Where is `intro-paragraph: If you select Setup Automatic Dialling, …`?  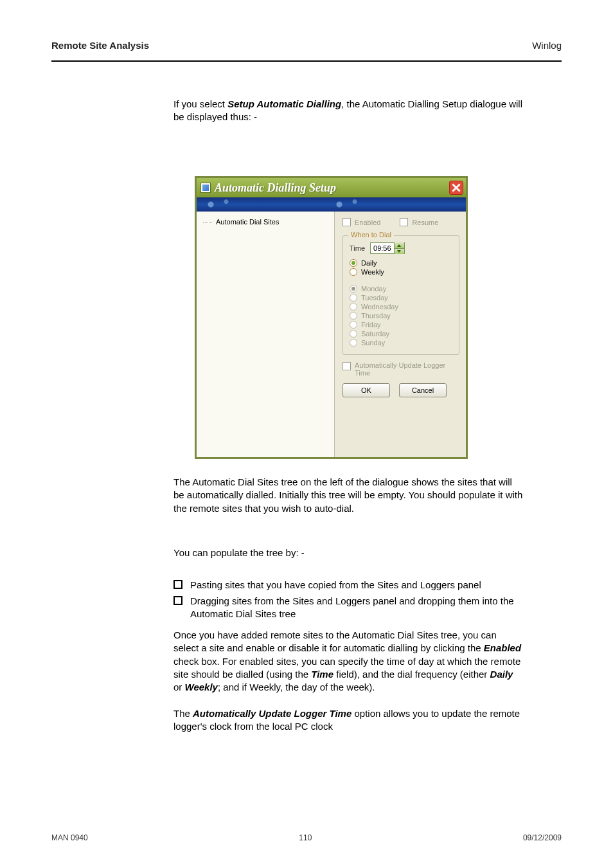
intro-paragraph: If you select Setup Automatic Dialling, … is located at coordinates (348, 123).